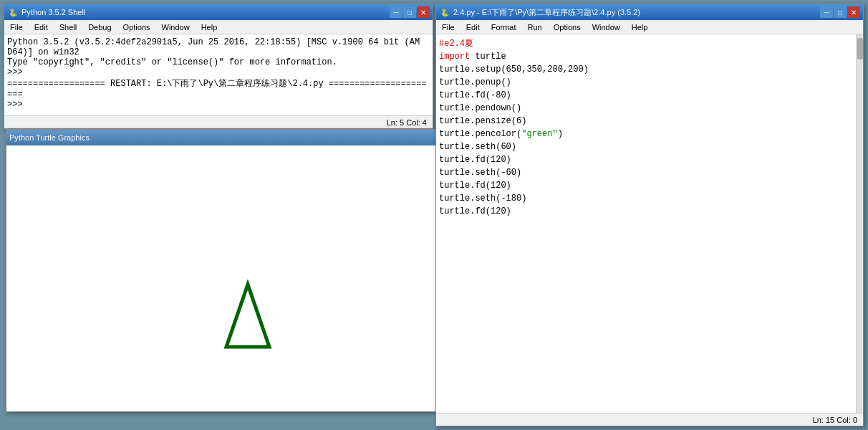 The height and width of the screenshot is (430, 868). I want to click on editor-scrollbar, so click(859, 224).